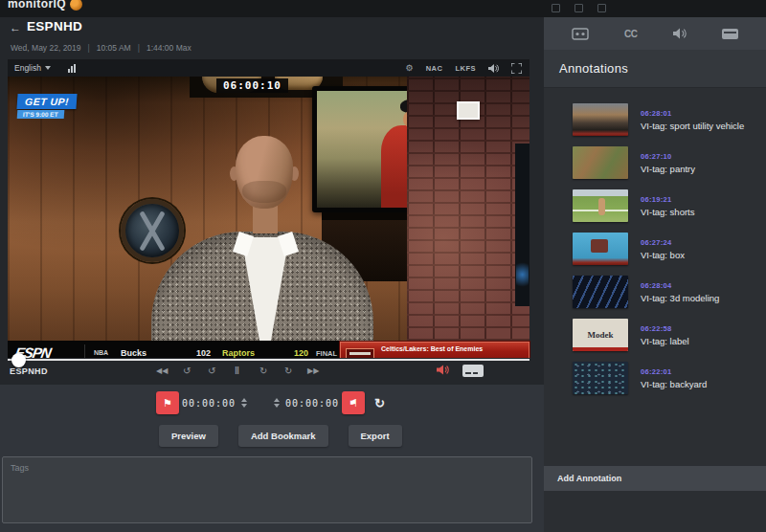 This screenshot has width=766, height=532. I want to click on ticker-team2: Raptors, so click(238, 353).